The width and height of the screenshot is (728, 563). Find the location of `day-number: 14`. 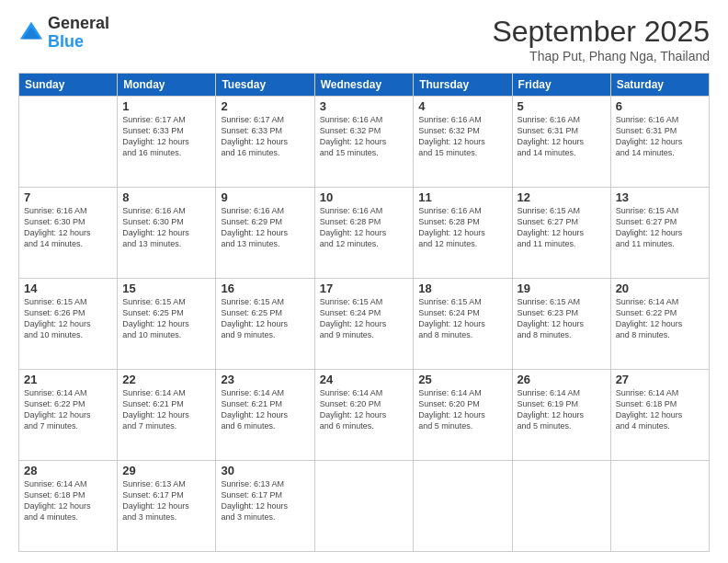

day-number: 14 is located at coordinates (68, 289).